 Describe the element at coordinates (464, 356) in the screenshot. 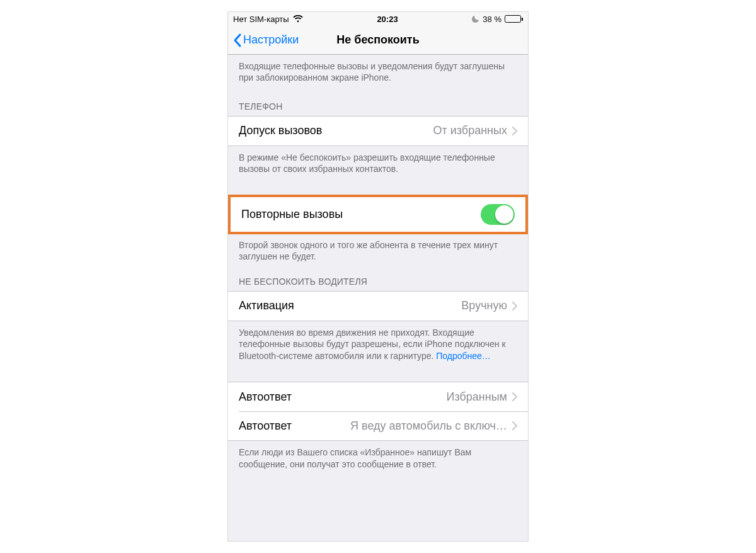

I see `learn-more-link: Подробнее…` at that location.